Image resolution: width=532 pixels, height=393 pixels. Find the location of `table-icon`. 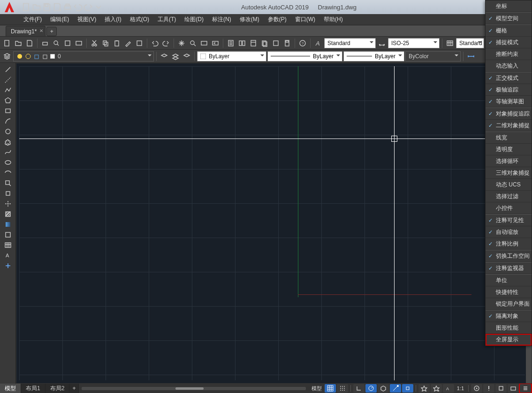

table-icon is located at coordinates (8, 245).